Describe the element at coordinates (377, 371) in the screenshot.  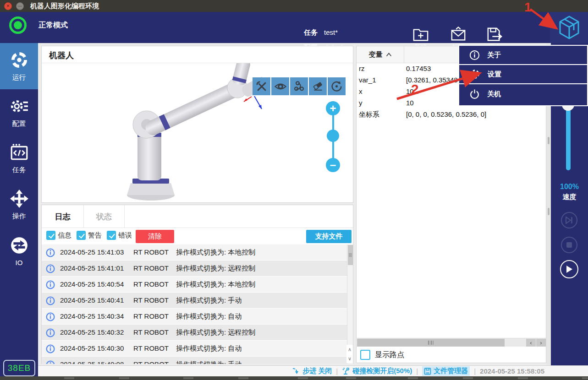
I see `collision-detect-status: 碰撞检测开启(50%)` at that location.